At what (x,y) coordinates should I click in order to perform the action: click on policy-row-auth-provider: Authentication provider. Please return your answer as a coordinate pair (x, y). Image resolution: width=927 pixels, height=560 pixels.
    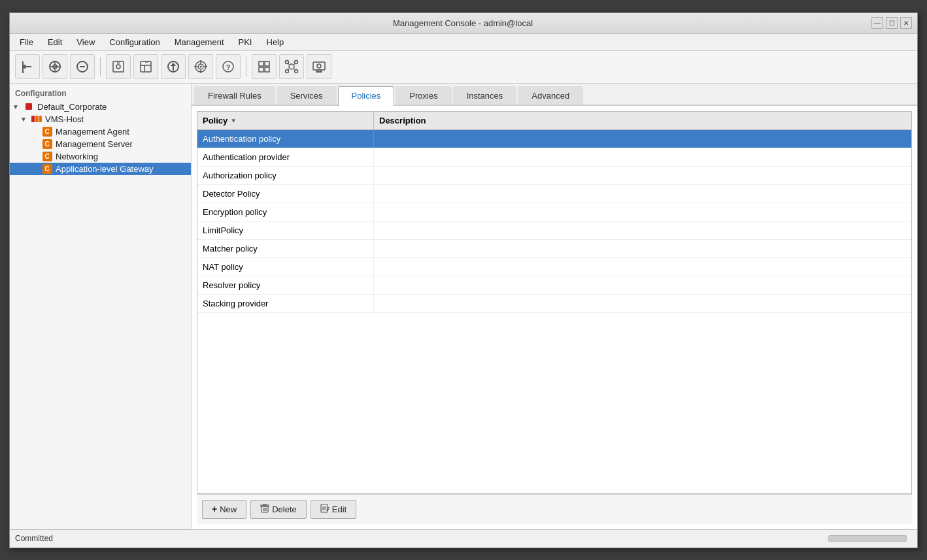
    Looking at the image, I should click on (554, 157).